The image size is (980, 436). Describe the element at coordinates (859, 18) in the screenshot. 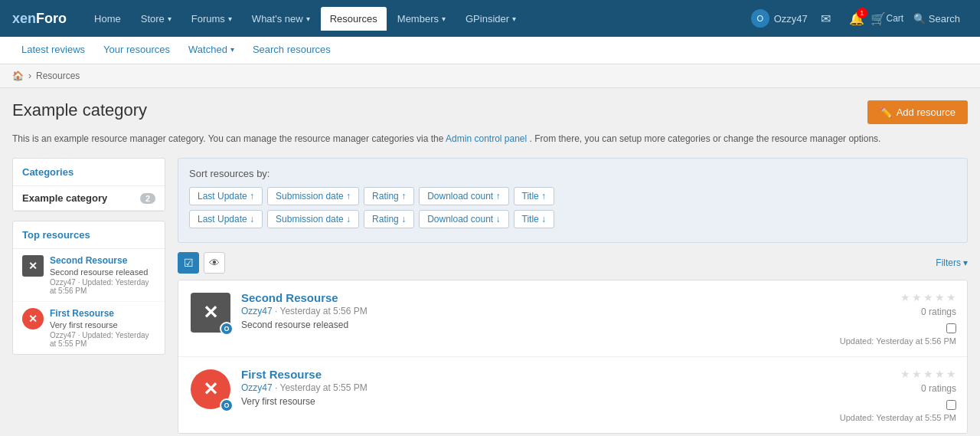

I see `nav-right: O Ozzy47 ✉ 🔔 1 🛒 Cart 🔍 Search` at that location.